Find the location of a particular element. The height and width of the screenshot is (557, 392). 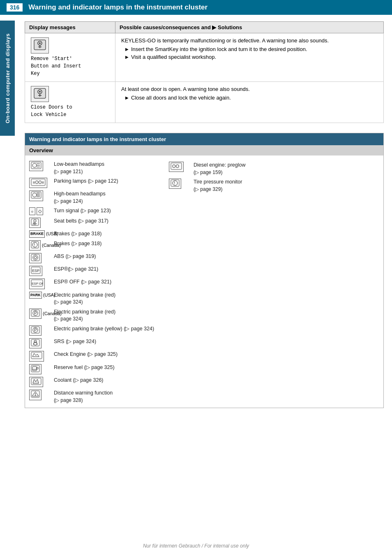

display-label-row2: Close Doors toLock Vehicle is located at coordinates (70, 111).